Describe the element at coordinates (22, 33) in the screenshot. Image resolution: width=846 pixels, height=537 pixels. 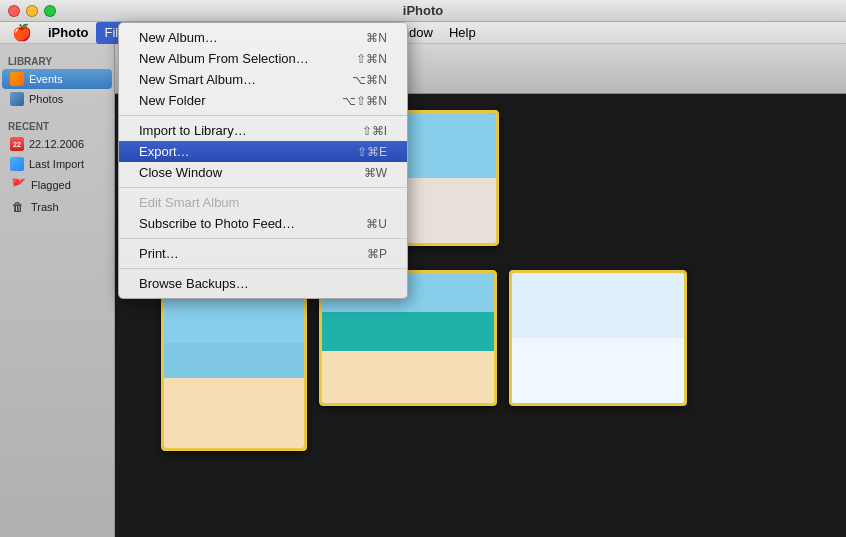
I see `apple-menu: 🍎` at that location.